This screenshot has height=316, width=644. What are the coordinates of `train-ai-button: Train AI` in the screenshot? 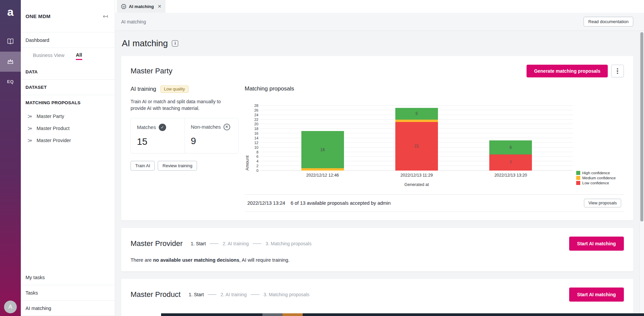 It's located at (143, 166).